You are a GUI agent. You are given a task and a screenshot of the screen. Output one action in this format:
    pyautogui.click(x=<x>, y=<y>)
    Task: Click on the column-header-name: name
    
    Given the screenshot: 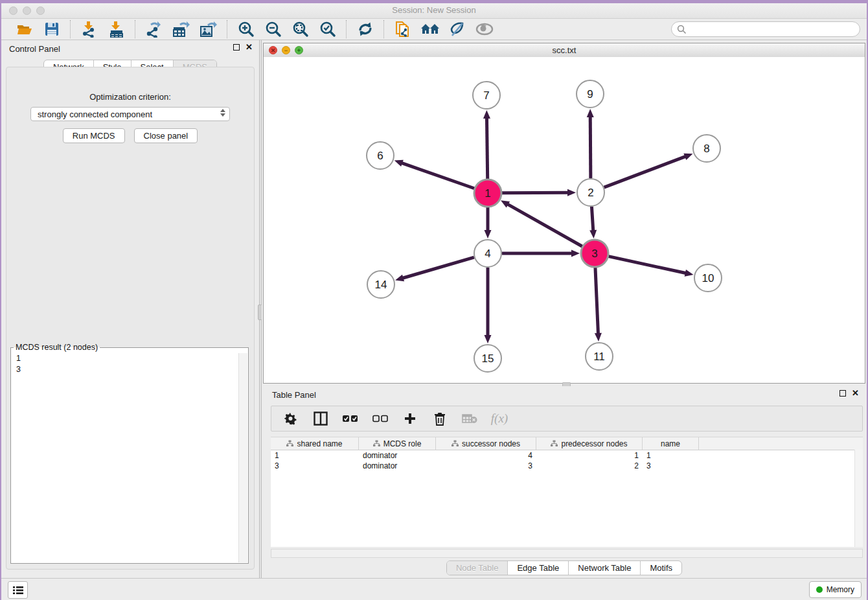 What is the action you would take?
    pyautogui.click(x=671, y=443)
    